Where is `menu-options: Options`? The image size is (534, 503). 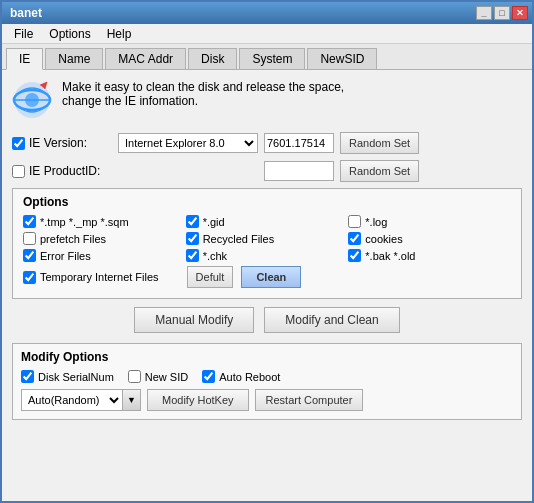
menu-options: Options is located at coordinates (70, 34).